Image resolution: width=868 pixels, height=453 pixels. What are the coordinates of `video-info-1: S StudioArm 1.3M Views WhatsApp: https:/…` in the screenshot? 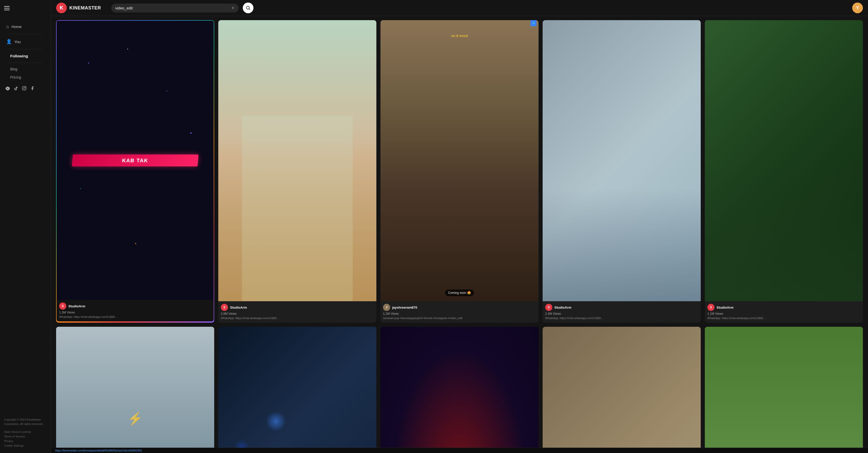 It's located at (135, 311).